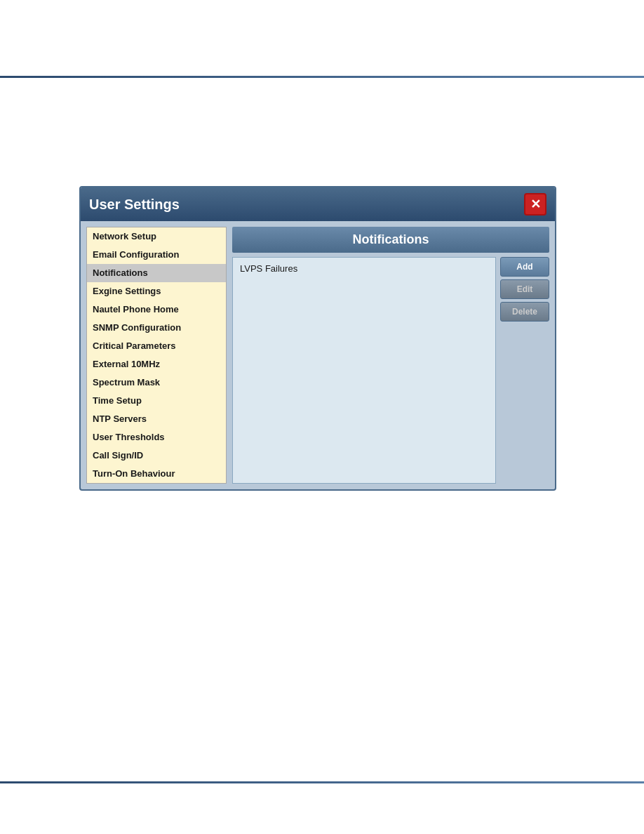  Describe the element at coordinates (156, 474) in the screenshot. I see `sidebar-item-turn-on-behaviour: Turn-On Behaviour` at that location.